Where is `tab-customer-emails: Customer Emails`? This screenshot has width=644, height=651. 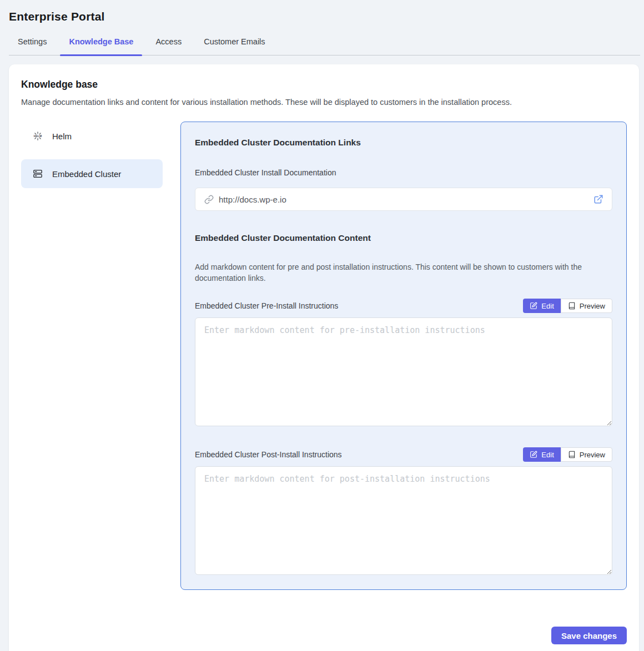 tab-customer-emails: Customer Emails is located at coordinates (234, 42).